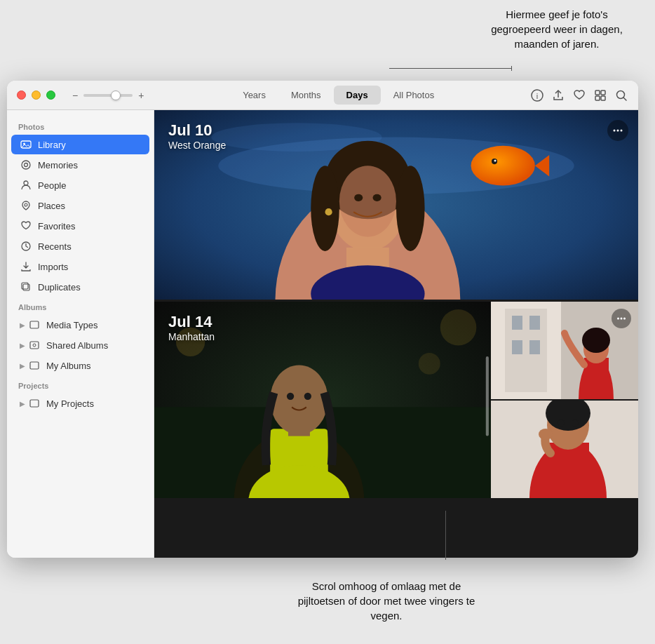 Image resolution: width=655 pixels, height=644 pixels. I want to click on sidebar-label-duplicates: Duplicates, so click(59, 288).